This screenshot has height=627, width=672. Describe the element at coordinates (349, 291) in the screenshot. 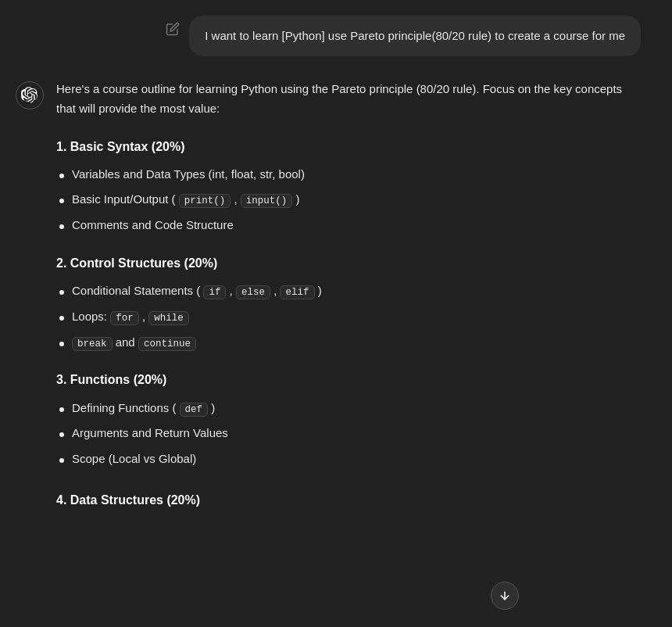

I see `list-item: Conditional Statements ( if , else , eli…` at that location.